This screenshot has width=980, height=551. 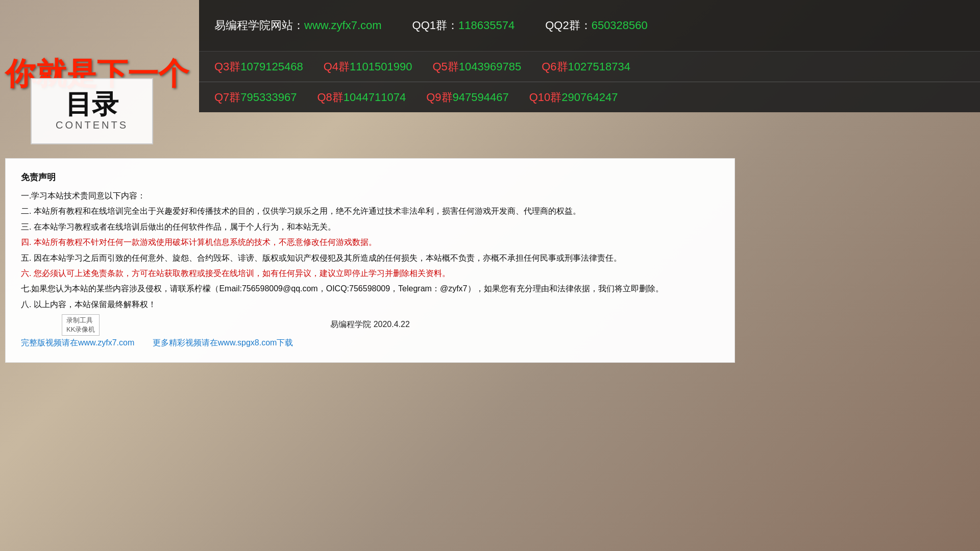 I want to click on qq-item-9: Q9群 947594467, so click(x=468, y=97).